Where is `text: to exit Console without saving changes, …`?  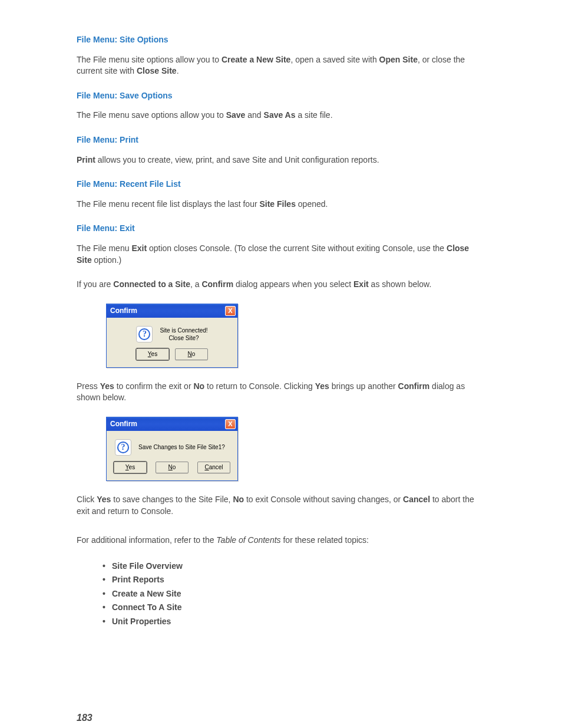 text: to exit Console without saving changes, … is located at coordinates (323, 499).